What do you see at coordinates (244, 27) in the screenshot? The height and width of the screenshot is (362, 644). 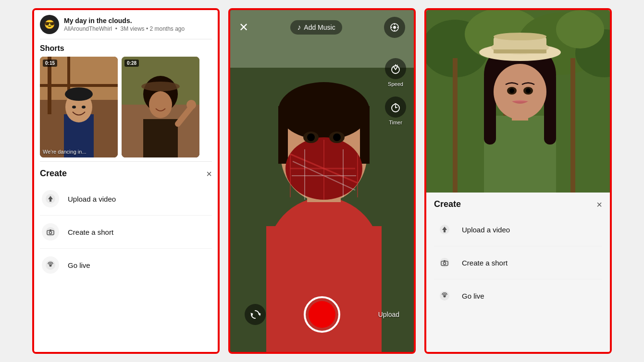 I see `camera-close-button: ✕` at bounding box center [244, 27].